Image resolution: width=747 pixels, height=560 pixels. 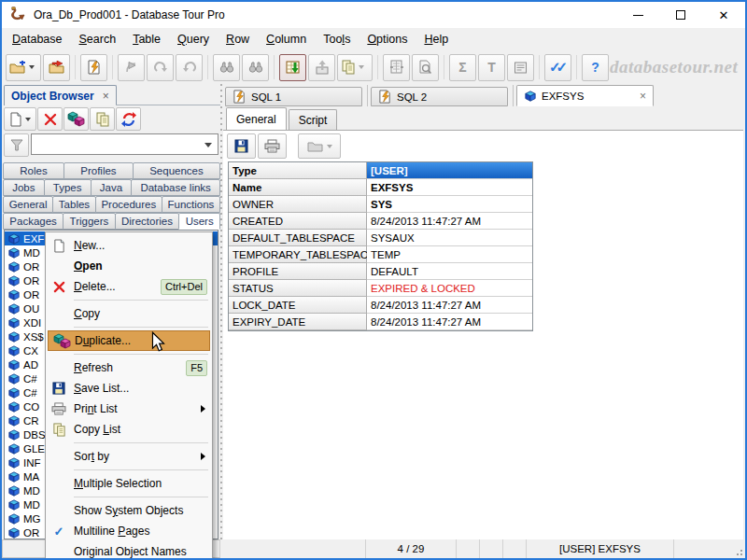 I want to click on category-tab-database-links: Database links, so click(x=176, y=188).